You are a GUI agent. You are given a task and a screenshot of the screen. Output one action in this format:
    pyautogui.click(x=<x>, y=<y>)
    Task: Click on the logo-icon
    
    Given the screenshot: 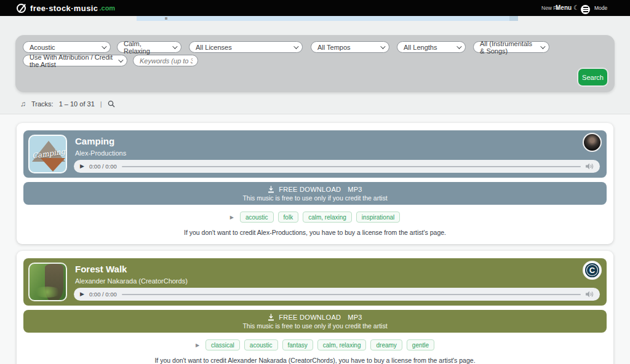 What is the action you would take?
    pyautogui.click(x=21, y=9)
    